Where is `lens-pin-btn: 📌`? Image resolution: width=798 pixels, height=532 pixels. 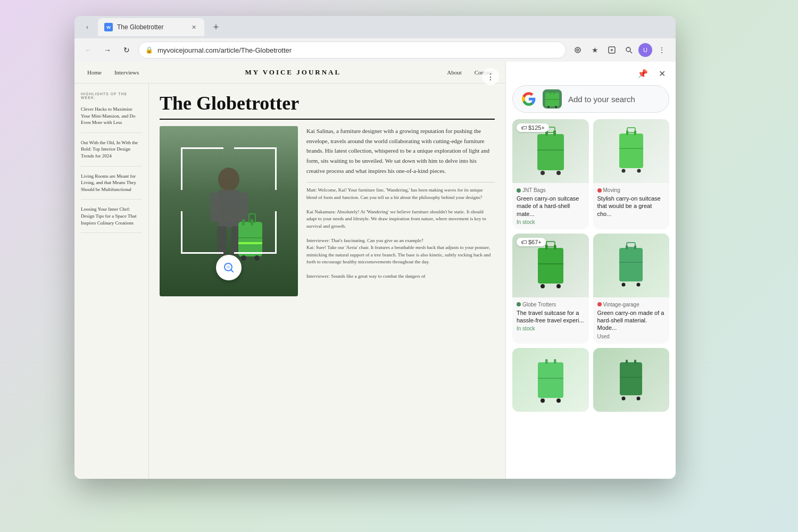
lens-pin-btn: 📌 is located at coordinates (643, 73).